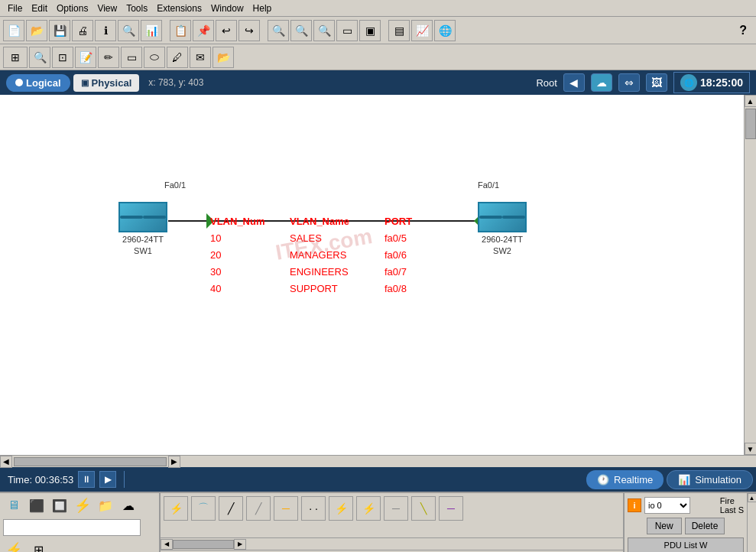 The height and width of the screenshot is (552, 756). Describe the element at coordinates (301, 31) in the screenshot. I see `zoom-out-btn: 🔍` at that location.